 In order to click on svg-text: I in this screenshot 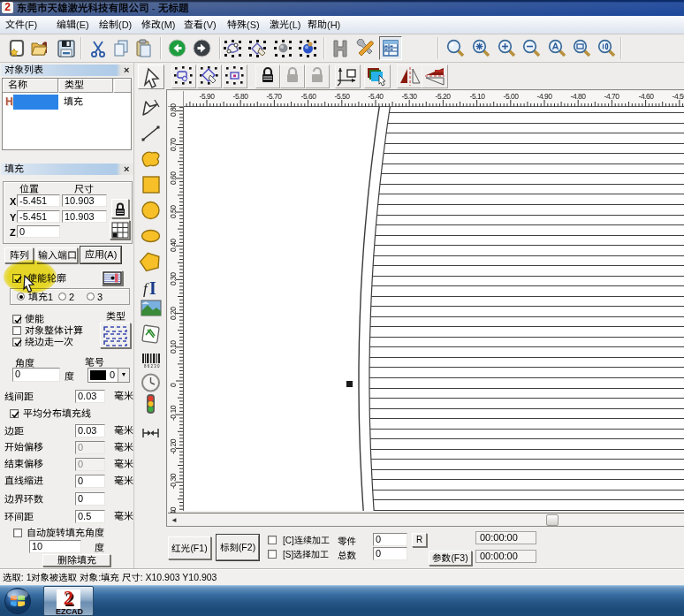, I will do `click(153, 288)`.